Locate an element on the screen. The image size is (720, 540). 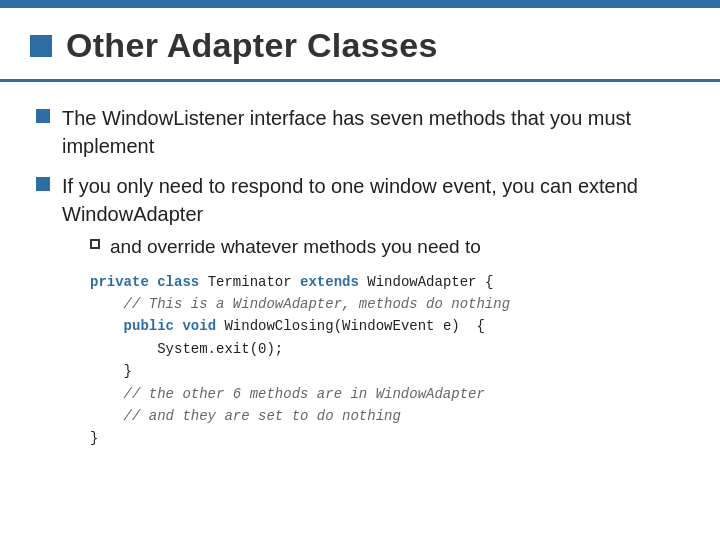
code-keyword-extends: extends is located at coordinates (330, 282).